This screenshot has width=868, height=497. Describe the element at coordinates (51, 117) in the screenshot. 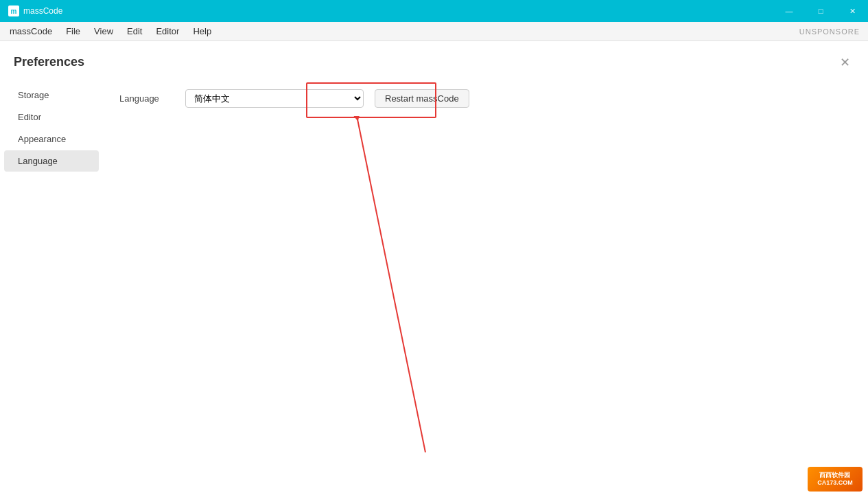

I see `sidebar-item-editor: Editor` at that location.